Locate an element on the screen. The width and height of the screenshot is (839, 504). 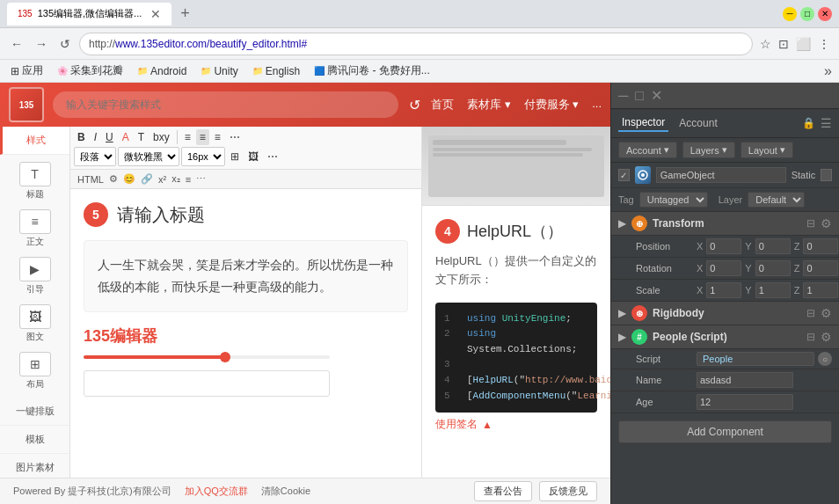
more2-btn: ⋯ is located at coordinates (273, 157).